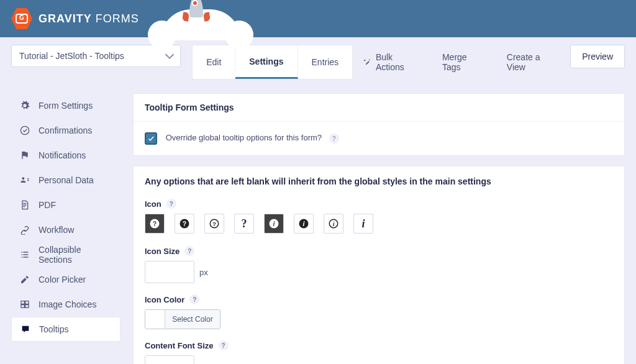 The height and width of the screenshot is (364, 636). I want to click on sidebar-item-label: Image Choices, so click(67, 304).